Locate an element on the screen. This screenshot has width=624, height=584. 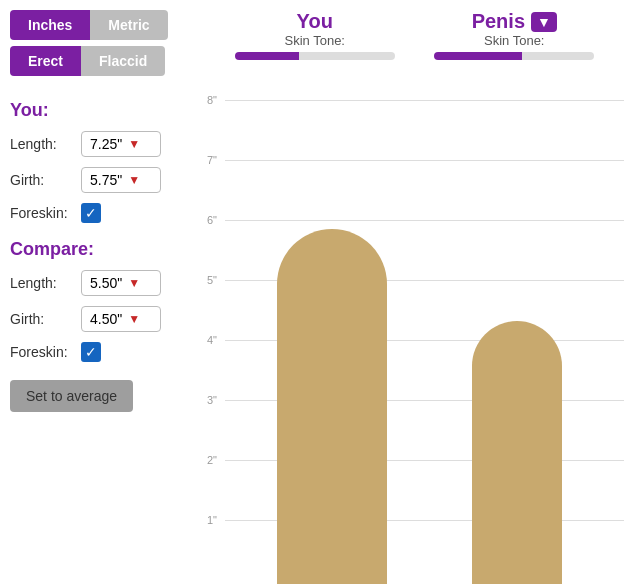
grid-label-5: 5" is located at coordinates (212, 280).